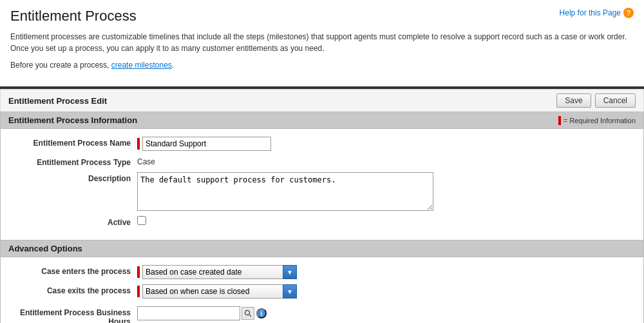 This screenshot has width=644, height=323. I want to click on required-legend: = Required Information, so click(597, 121).